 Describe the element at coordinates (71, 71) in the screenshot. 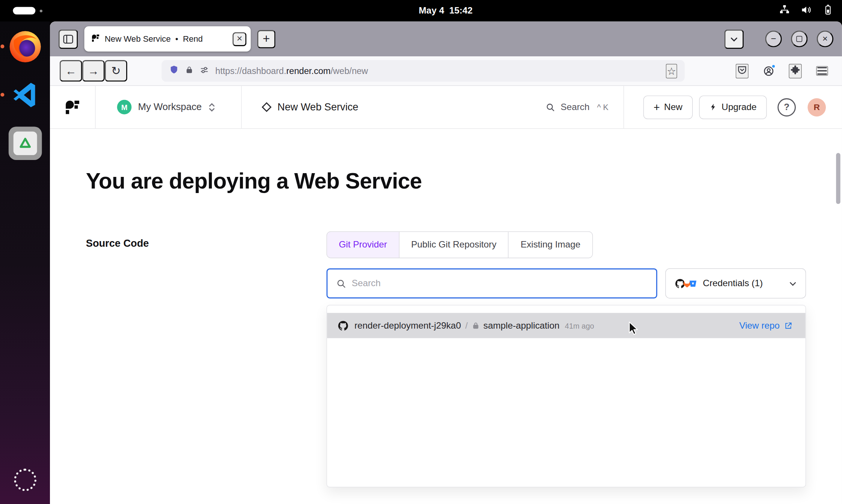

I see `back-button: ←` at that location.